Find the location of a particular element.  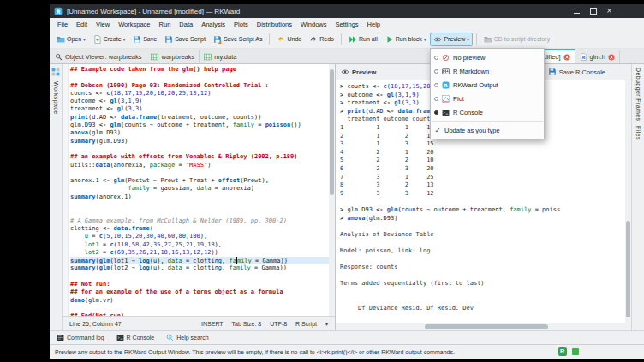

code-line: ## Dobson (1990) Page 93: Randomized Con… is located at coordinates (200, 86).